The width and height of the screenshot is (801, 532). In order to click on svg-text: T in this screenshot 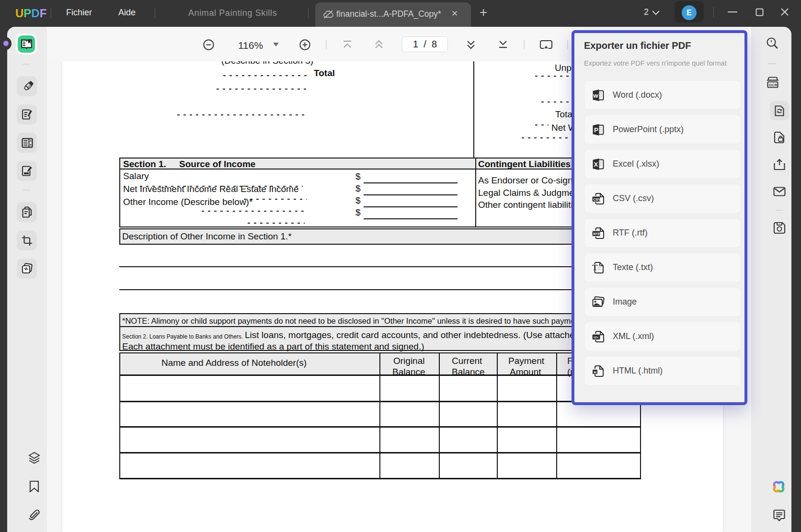, I will do `click(595, 267)`.